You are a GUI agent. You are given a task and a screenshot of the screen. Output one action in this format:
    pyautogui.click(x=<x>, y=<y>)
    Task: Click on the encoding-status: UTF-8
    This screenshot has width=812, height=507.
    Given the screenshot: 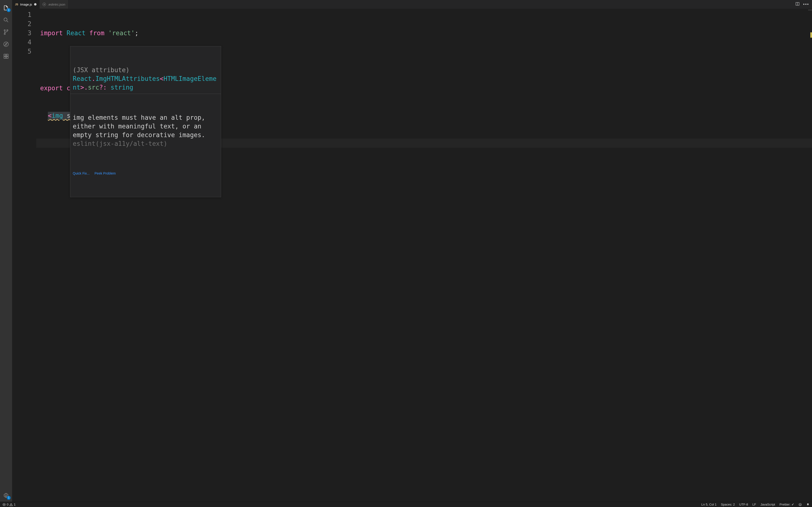 What is the action you would take?
    pyautogui.click(x=744, y=504)
    